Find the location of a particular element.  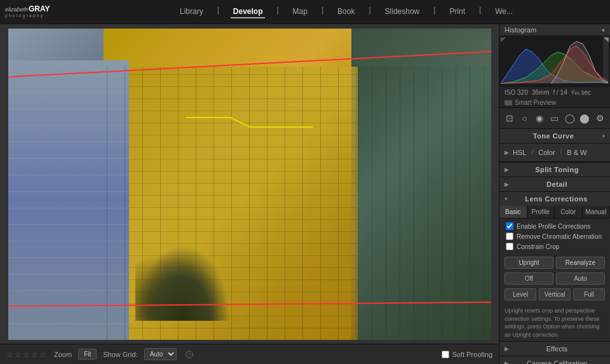

tone-curve-overlay is located at coordinates (250, 124).